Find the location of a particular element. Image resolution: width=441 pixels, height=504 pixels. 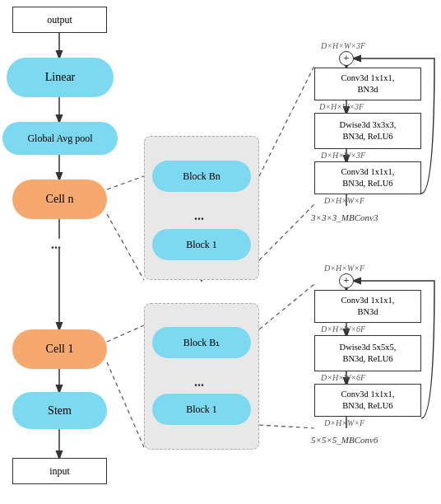

linear-label: Linear is located at coordinates (61, 77).